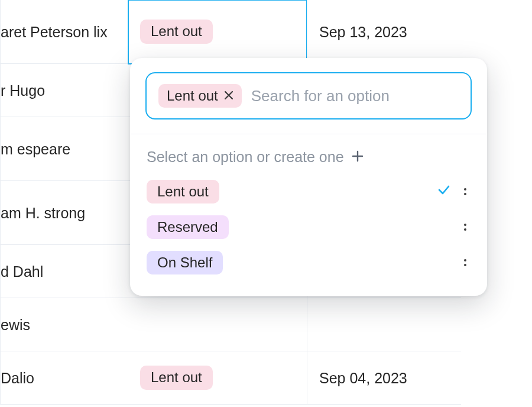 This screenshot has height=407, width=532. Describe the element at coordinates (218, 325) in the screenshot. I see `status-cell` at that location.